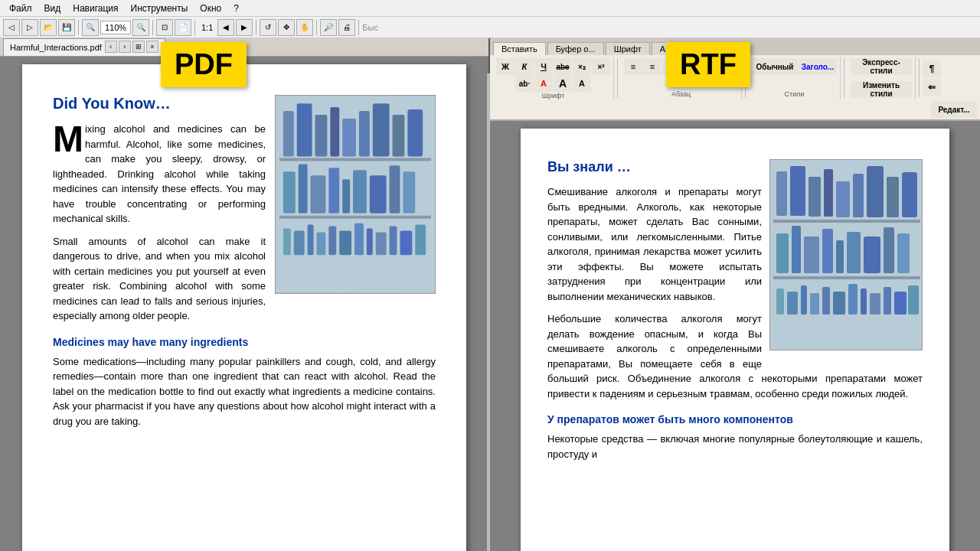 The image size is (980, 551). Describe the element at coordinates (21, 8) in the screenshot. I see `menu-file: Файл` at that location.